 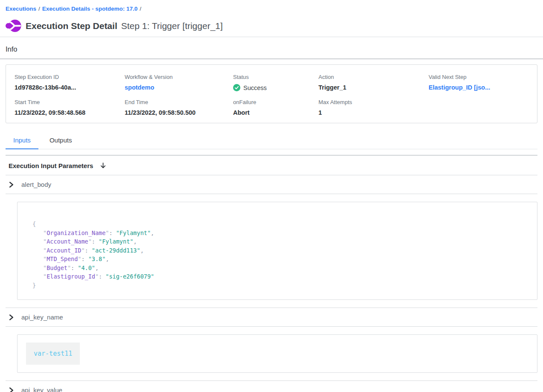 I want to click on param-label: api_key_value, so click(x=42, y=389).